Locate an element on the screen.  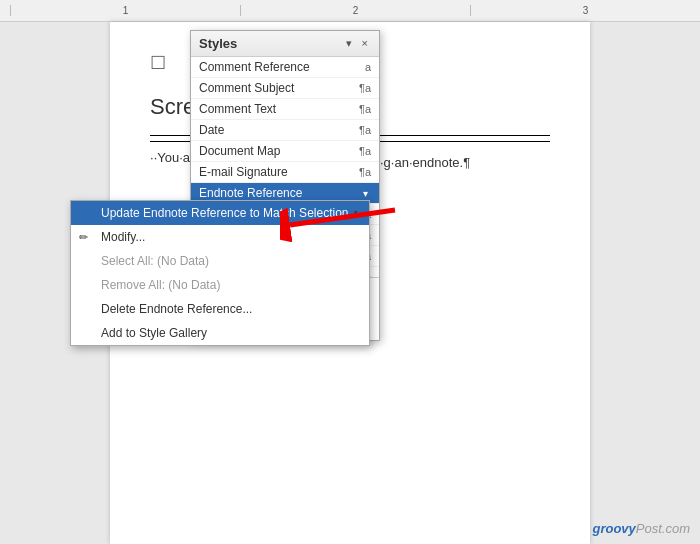
cursor-icon: ↖ is located at coordinates (357, 214).